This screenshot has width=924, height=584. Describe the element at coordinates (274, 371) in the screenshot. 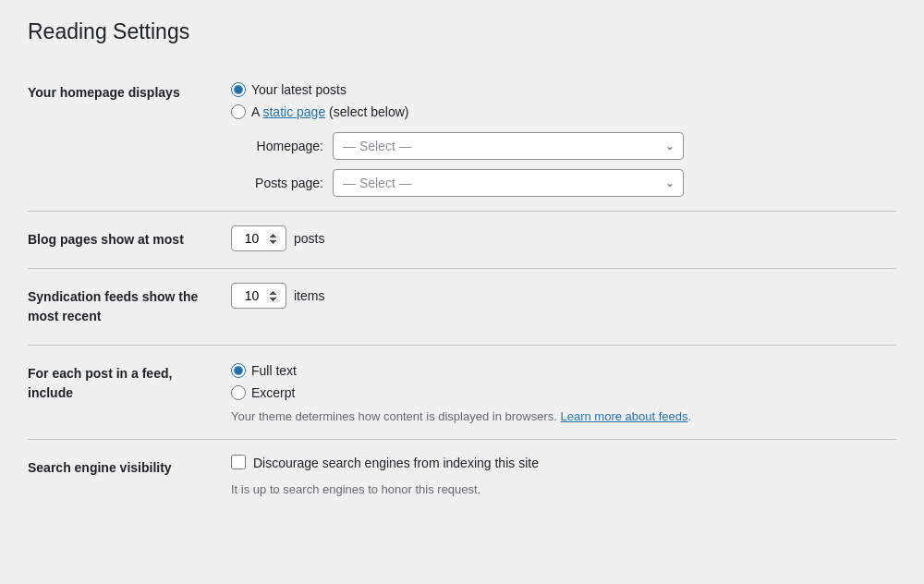

I see `full-text-label: Full text` at that location.